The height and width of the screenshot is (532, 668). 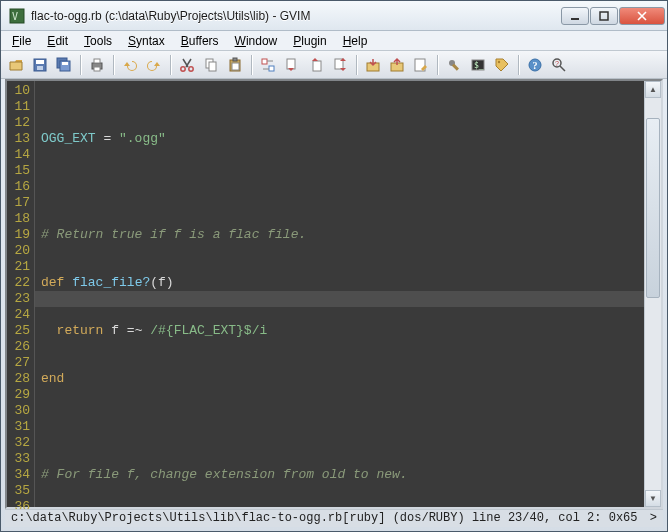 What do you see at coordinates (316, 65) in the screenshot?
I see `find-prev-icon` at bounding box center [316, 65].